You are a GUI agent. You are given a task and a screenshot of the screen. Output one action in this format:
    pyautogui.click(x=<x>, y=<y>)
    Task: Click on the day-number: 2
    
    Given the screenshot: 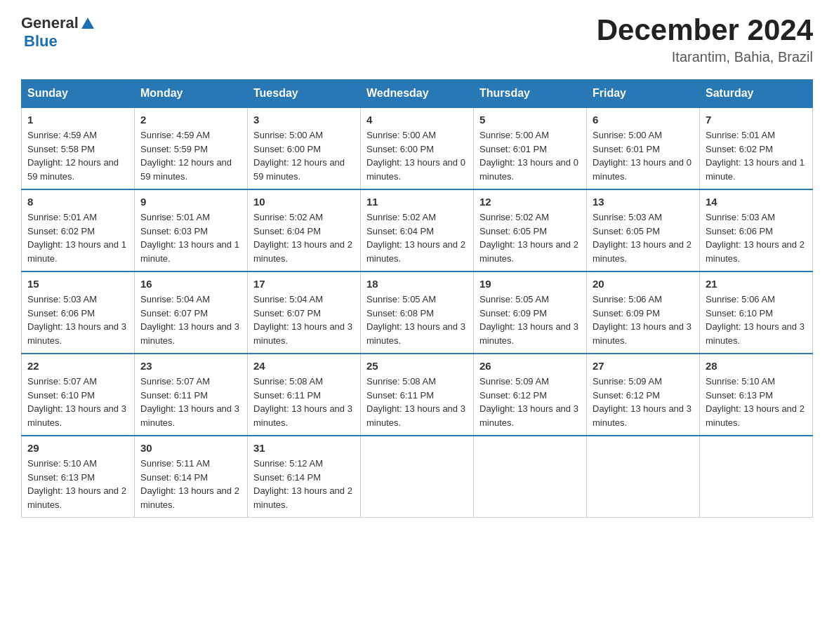 What is the action you would take?
    pyautogui.click(x=191, y=119)
    